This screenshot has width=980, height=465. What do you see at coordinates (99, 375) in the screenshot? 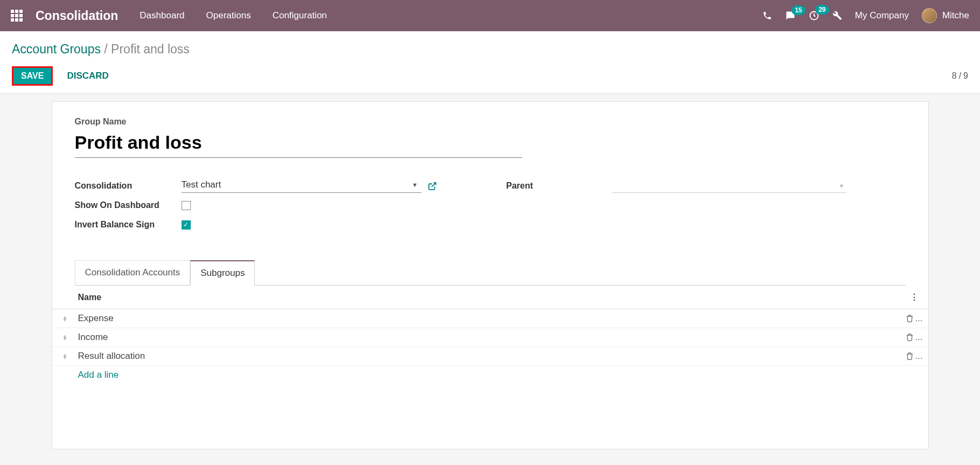
I see `add-line-link: Add a line` at bounding box center [99, 375].